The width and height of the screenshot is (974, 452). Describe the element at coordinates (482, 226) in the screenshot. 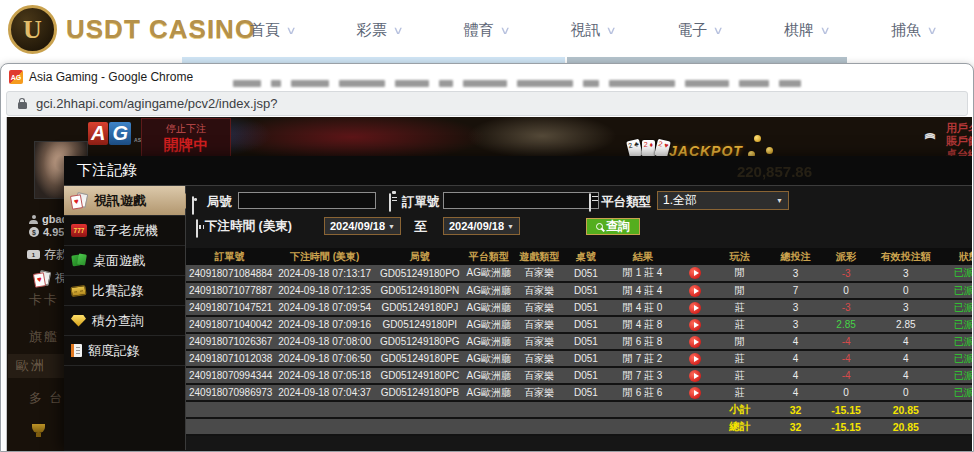

I see `date-to-select: 2024/09/18 ▼` at that location.